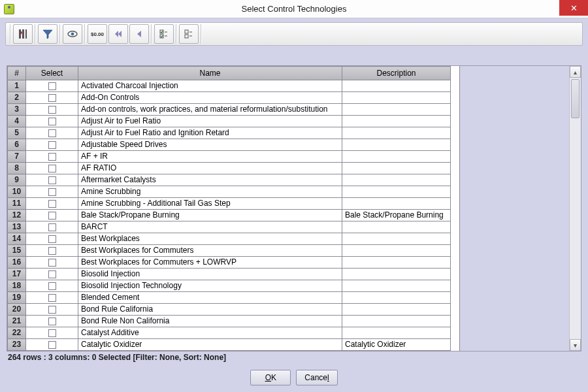 Image resolution: width=588 pixels, height=392 pixels. I want to click on table-row: 19Blended Cement, so click(229, 298).